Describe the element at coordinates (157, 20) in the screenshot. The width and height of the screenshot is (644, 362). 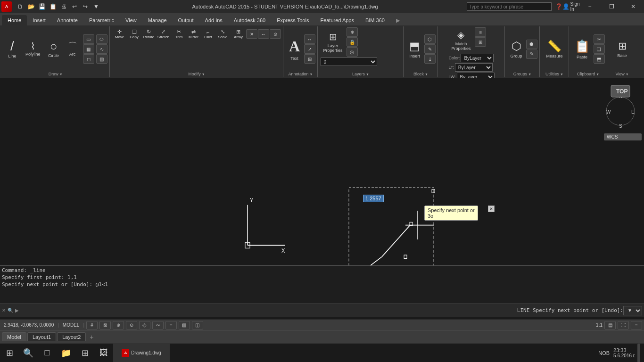
I see `tab-manage: Manage` at that location.